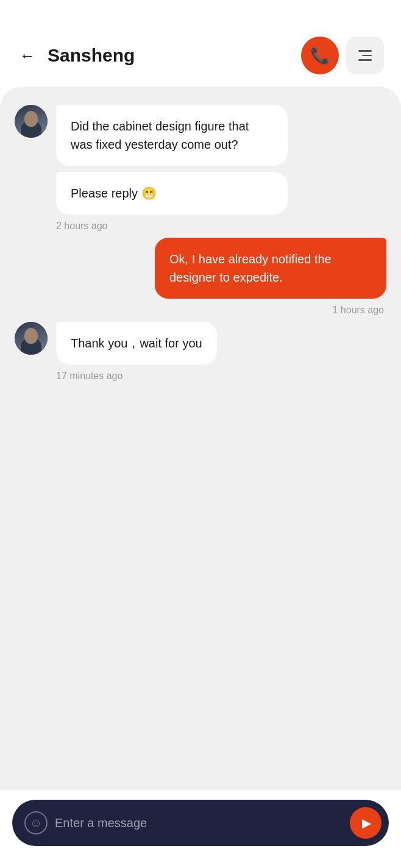 This screenshot has width=401, height=868. Describe the element at coordinates (68, 376) in the screenshot. I see `timestamp-3: 17 minutes ago` at that location.